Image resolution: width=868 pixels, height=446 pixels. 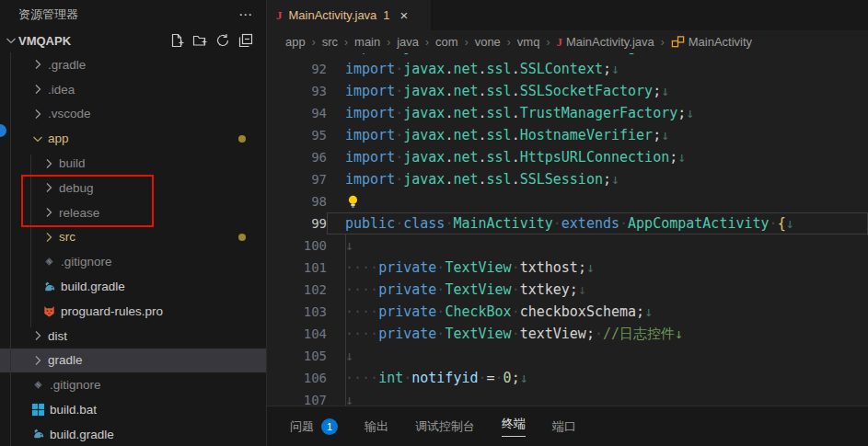 What do you see at coordinates (330, 42) in the screenshot?
I see `breadcrumb-item: src` at bounding box center [330, 42].